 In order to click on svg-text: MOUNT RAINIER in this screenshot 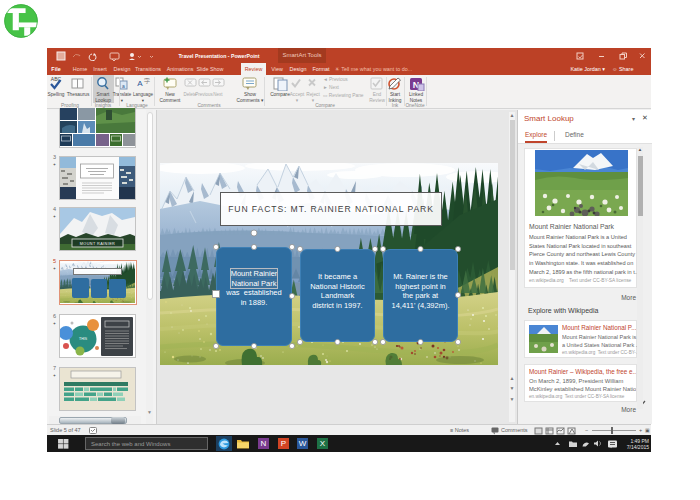, I will do `click(98, 244)`.